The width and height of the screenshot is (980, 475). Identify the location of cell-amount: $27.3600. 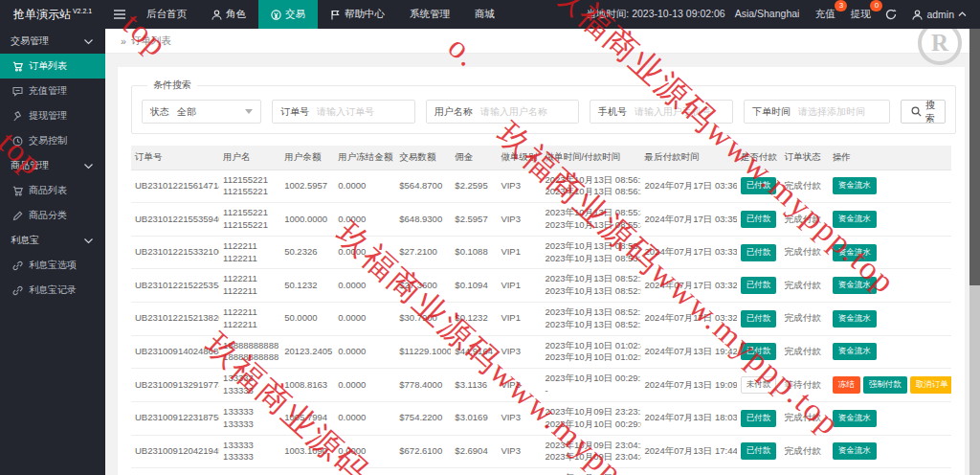
(423, 285).